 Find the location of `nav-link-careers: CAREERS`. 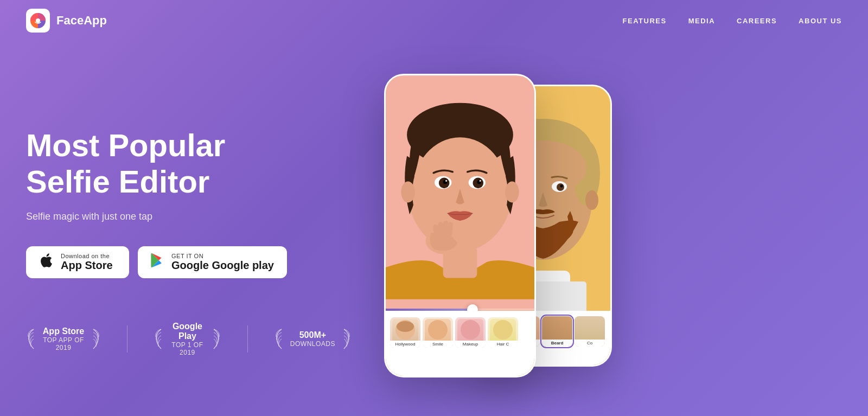

nav-link-careers: CAREERS is located at coordinates (757, 21).